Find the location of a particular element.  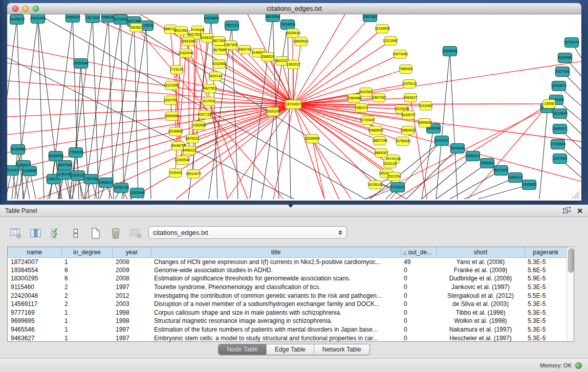

column-header-in_degree: in_degree is located at coordinates (87, 252).